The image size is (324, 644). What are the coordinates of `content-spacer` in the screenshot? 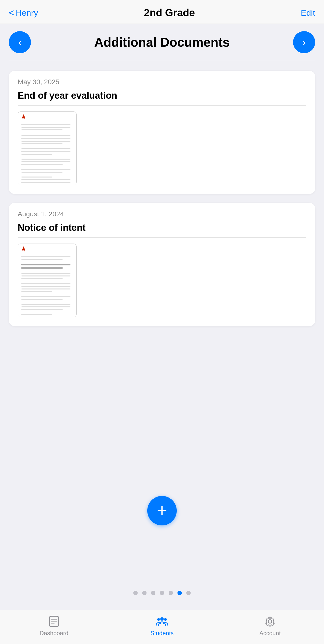 It's located at (162, 384).